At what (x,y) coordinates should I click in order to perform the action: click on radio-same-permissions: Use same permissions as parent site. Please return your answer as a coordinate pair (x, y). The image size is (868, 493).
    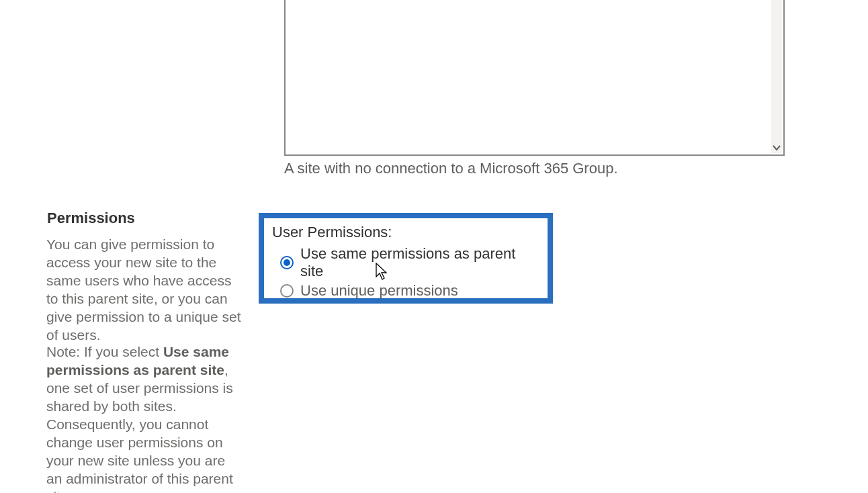
    Looking at the image, I should click on (410, 263).